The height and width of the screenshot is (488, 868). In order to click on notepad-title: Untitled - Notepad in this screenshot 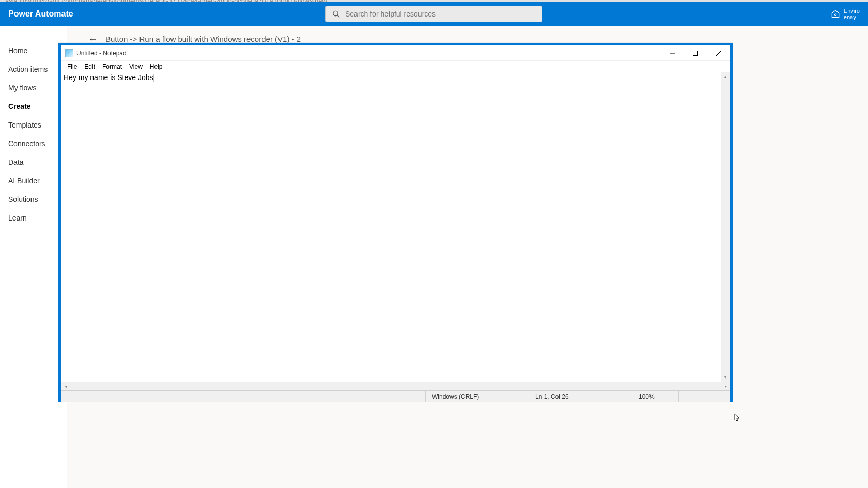, I will do `click(368, 53)`.